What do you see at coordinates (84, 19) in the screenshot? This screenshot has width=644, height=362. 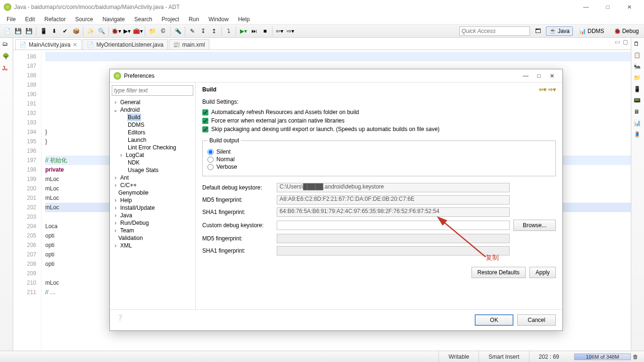 I see `menu-source: Source` at bounding box center [84, 19].